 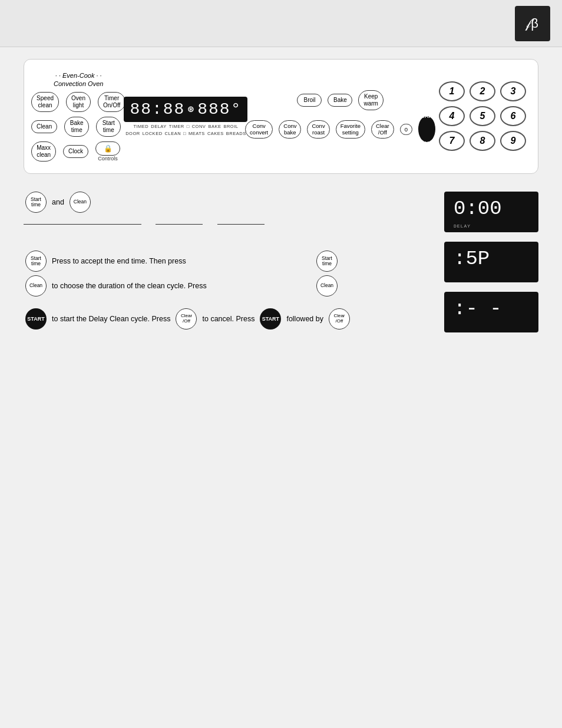 What do you see at coordinates (36, 261) in the screenshot?
I see `start-time-btn-2: Starttime` at bounding box center [36, 261].